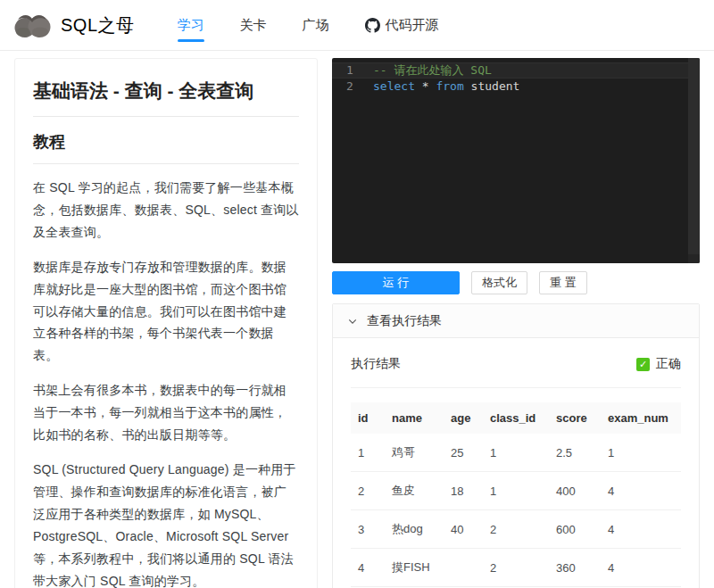 The image size is (714, 588). What do you see at coordinates (516, 495) in the screenshot?
I see `results-table: idnameageclass_idscoreexam_num 1鸡哥2512.5…` at bounding box center [516, 495].